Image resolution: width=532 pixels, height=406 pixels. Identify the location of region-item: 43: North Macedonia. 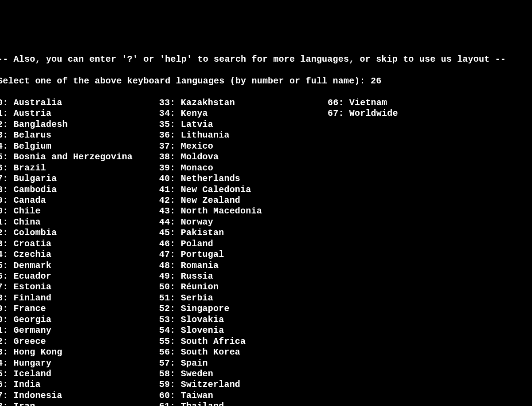
(243, 211).